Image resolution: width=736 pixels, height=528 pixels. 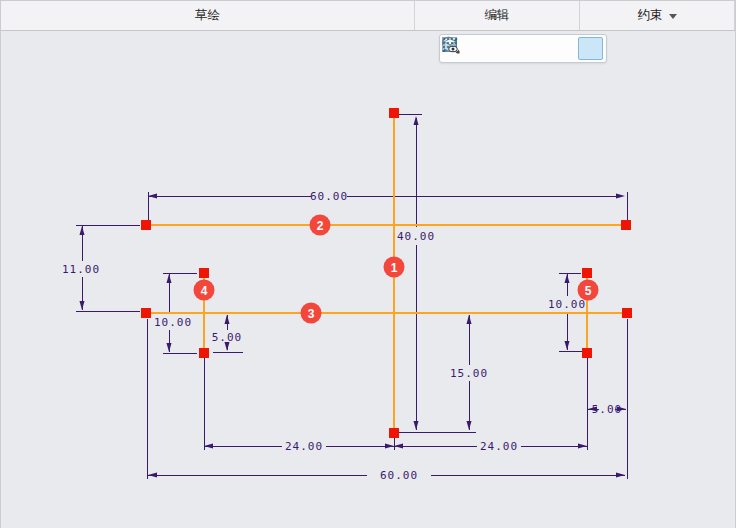 I want to click on dim-top-width: 60.00, so click(x=329, y=196).